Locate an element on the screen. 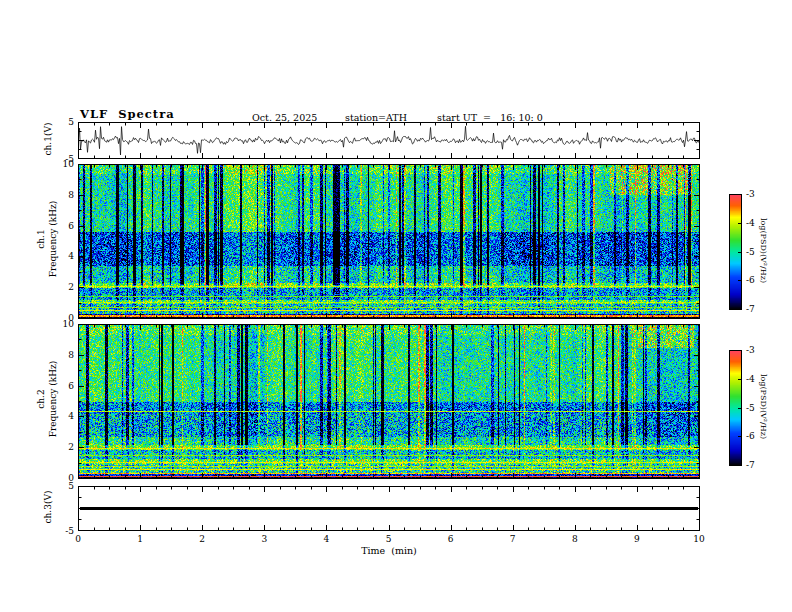  ch1-spec-ytick: 2 is located at coordinates (65, 287).